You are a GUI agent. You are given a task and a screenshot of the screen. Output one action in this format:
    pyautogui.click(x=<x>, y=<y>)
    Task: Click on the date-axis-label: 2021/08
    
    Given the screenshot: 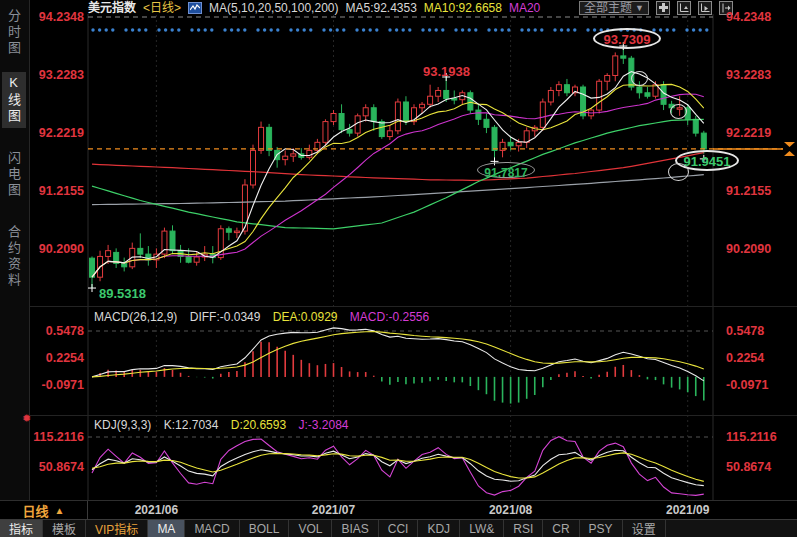 What is the action you would take?
    pyautogui.click(x=511, y=510)
    